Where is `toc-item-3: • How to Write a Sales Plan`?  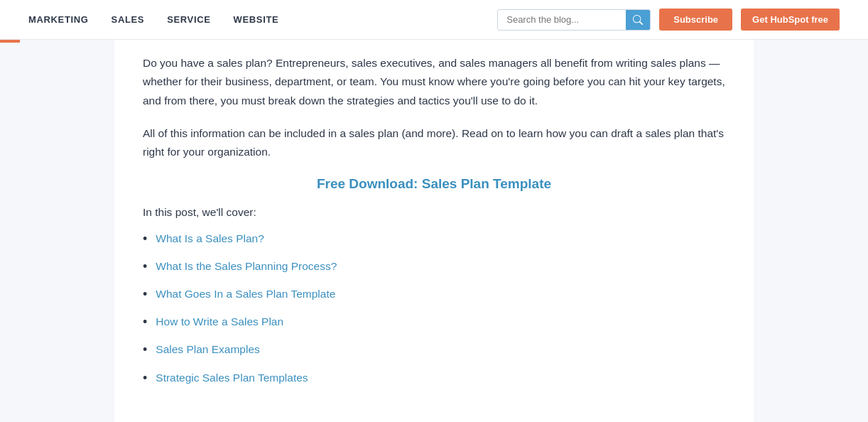
toc-item-3: • How to Write a Sales Plan is located at coordinates (434, 323).